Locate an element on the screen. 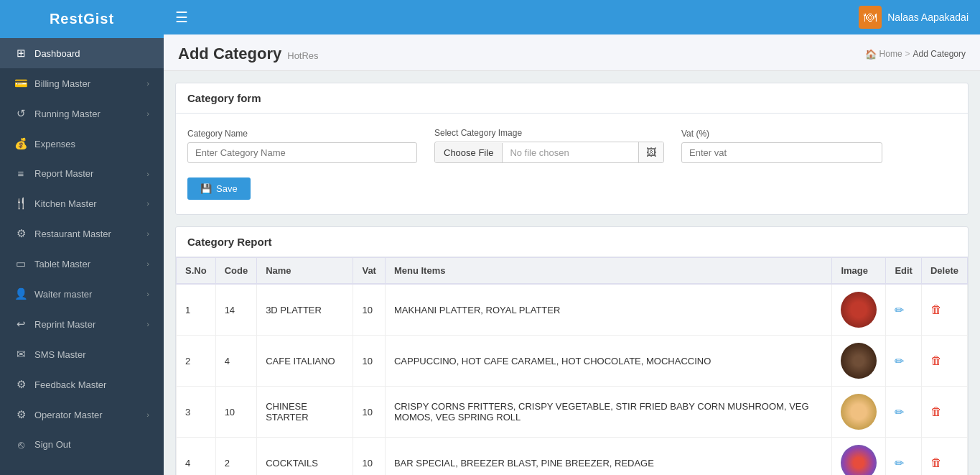 This screenshot has height=475, width=980. sidebar-item-restaurant-master: ⚙ Restaurant Master › is located at coordinates (82, 234).